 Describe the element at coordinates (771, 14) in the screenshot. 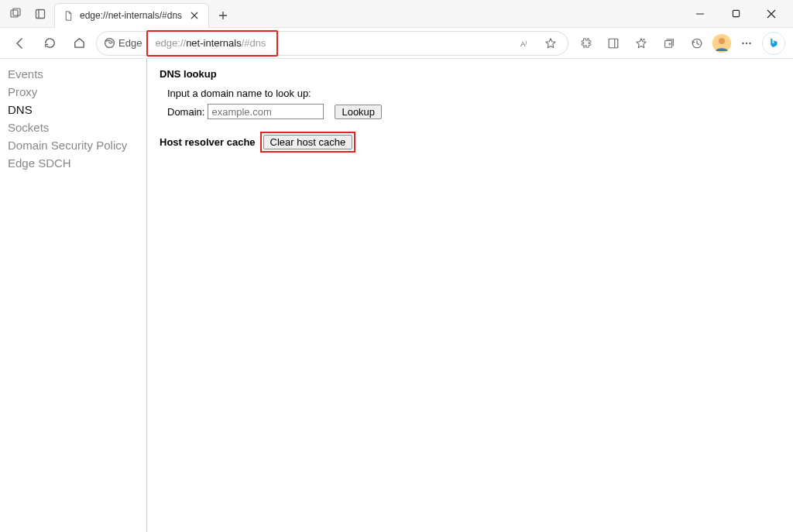

I see `close-window-button` at that location.